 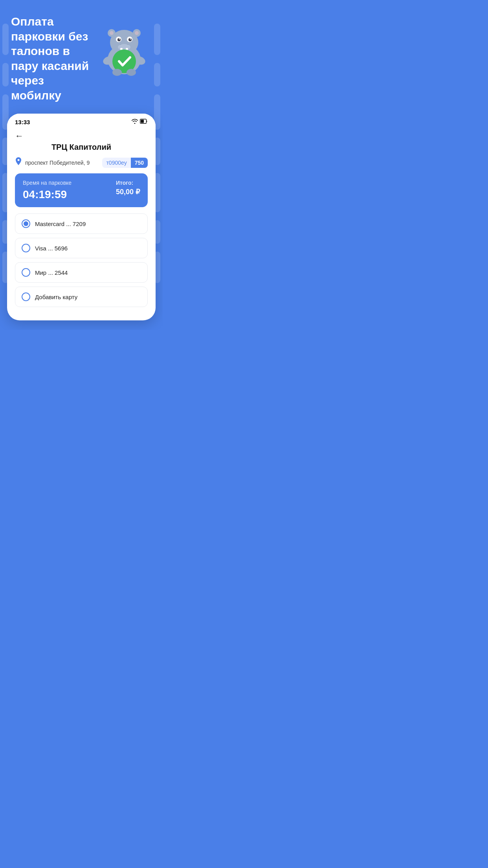 What do you see at coordinates (139, 163) in the screenshot?
I see `plate-number: 750` at bounding box center [139, 163].